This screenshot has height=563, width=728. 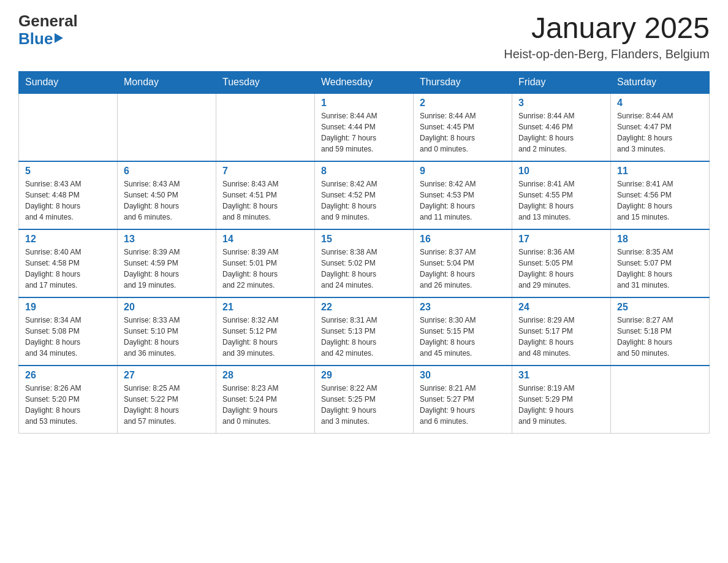 I want to click on calendar-cell: 28Sunrise: 8:23 AM Sunset: 5:24 PM Dayli…, so click(x=266, y=400).